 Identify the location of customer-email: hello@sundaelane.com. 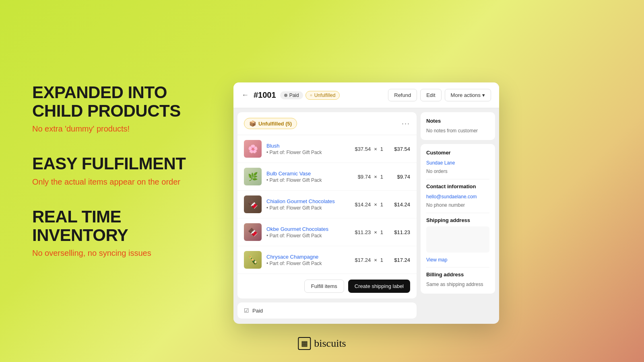
(452, 197).